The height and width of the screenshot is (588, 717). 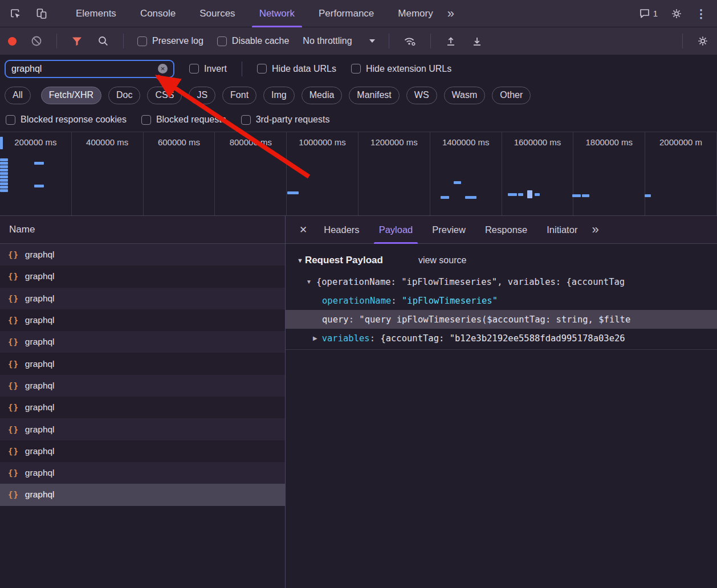 What do you see at coordinates (142, 230) in the screenshot?
I see `name-column-header: Name` at bounding box center [142, 230].